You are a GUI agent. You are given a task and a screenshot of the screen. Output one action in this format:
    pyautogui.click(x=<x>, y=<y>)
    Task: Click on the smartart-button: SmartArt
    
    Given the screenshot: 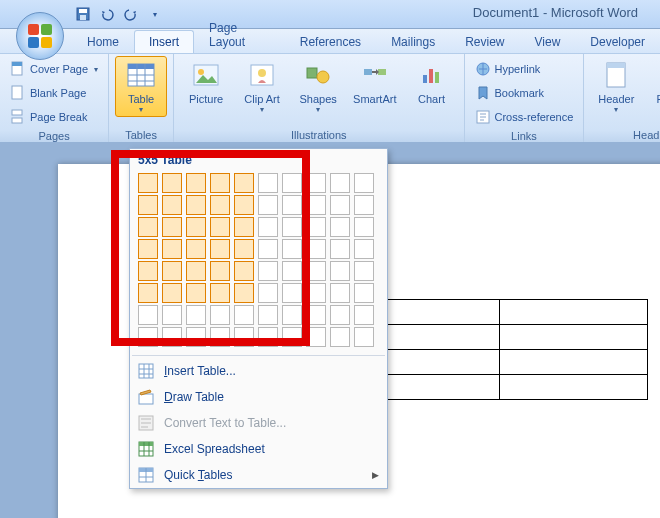 What is the action you would take?
    pyautogui.click(x=374, y=82)
    